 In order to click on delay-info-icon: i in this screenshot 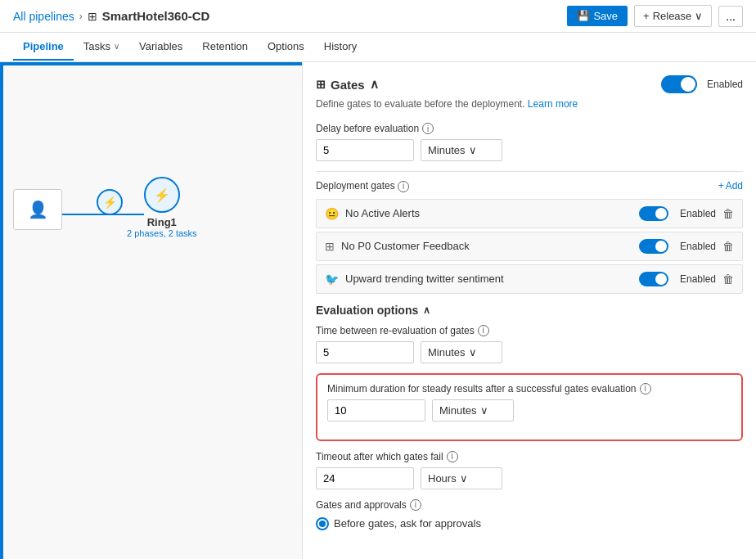, I will do `click(428, 128)`.